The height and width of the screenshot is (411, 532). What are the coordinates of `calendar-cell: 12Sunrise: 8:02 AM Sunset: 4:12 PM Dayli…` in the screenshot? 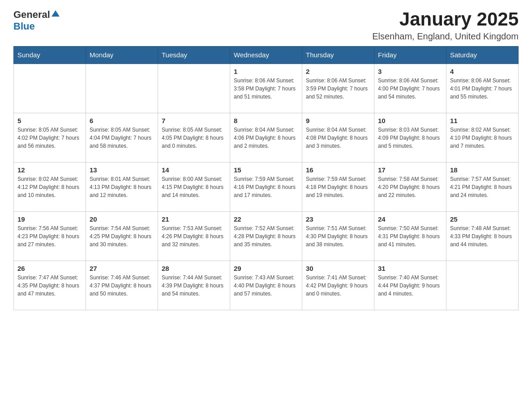 It's located at (50, 187).